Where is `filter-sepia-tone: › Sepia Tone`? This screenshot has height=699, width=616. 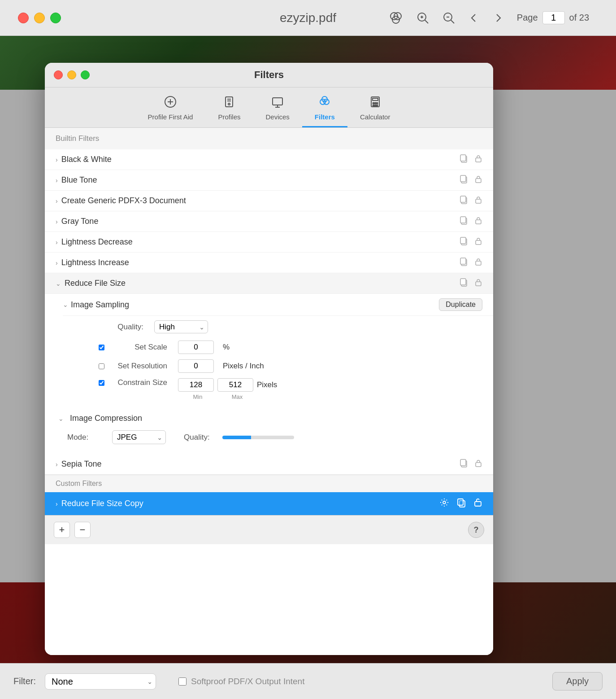 filter-sepia-tone: › Sepia Tone is located at coordinates (269, 464).